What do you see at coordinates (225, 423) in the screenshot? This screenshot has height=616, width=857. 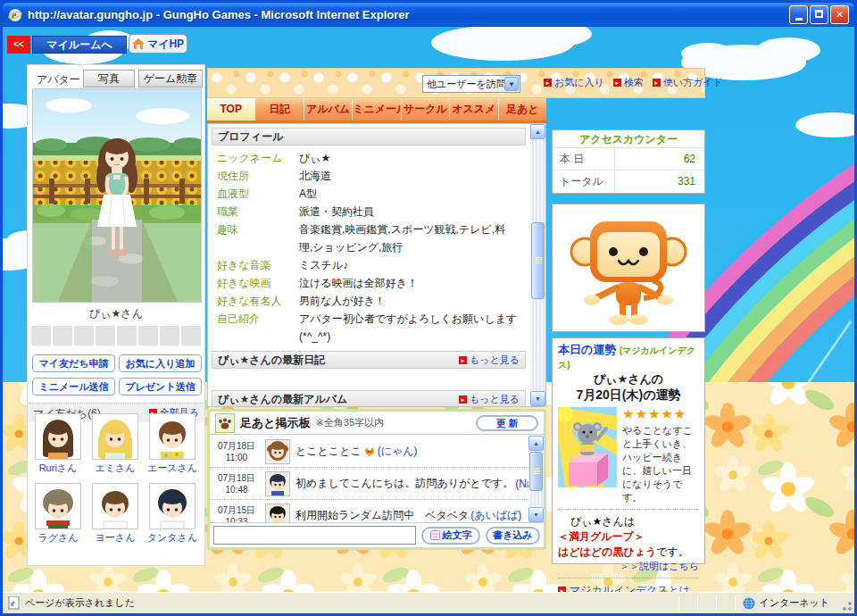 I see `paw-icon` at bounding box center [225, 423].